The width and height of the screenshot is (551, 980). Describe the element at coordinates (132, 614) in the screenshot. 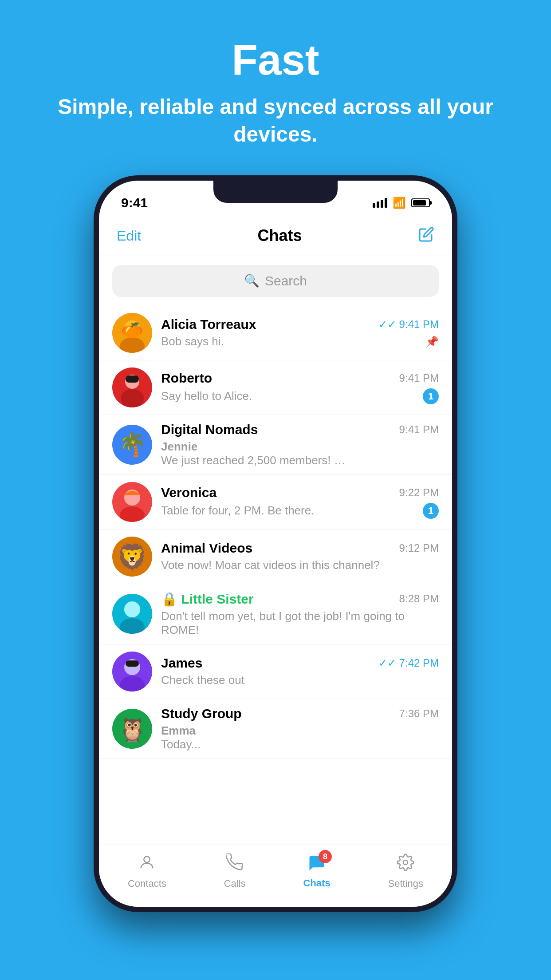

I see `avatar-sister` at that location.